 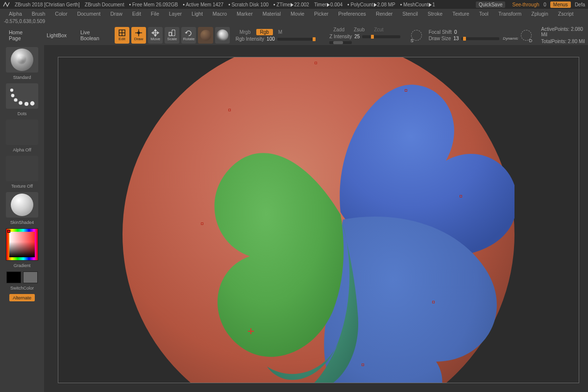 I want to click on draw-size-label: Draw Size, so click(x=440, y=38).